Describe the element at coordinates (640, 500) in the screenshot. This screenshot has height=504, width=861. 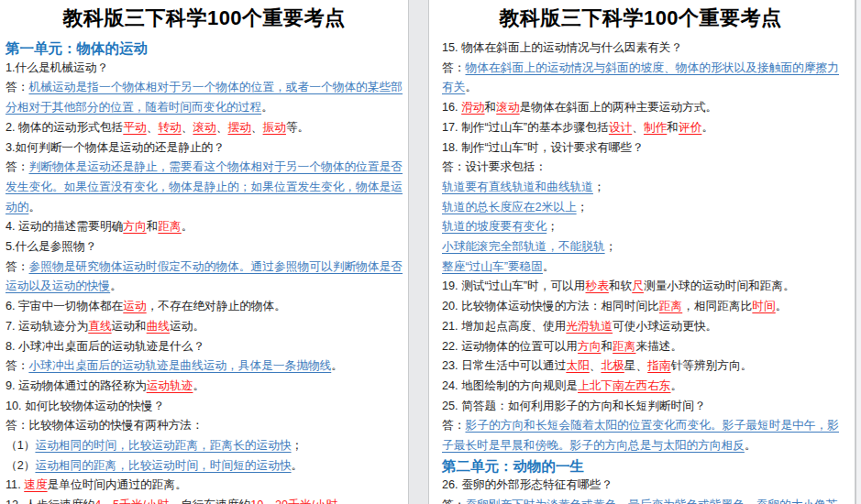
I see `paragraph: 答：蚕卵刚产下时为淡黄色或黄色，最后变为紫色或紫黑色。蚕卵的大小像芝` at that location.